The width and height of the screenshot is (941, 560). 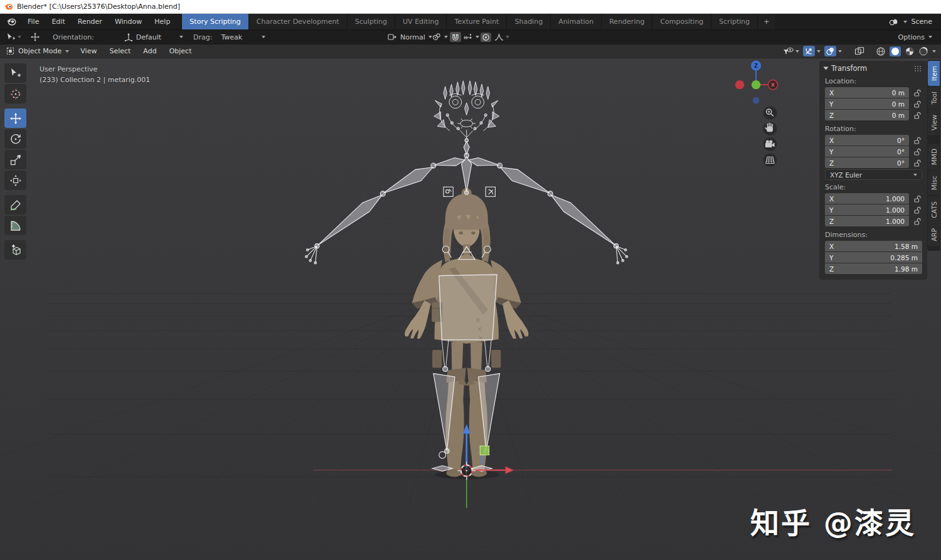 What do you see at coordinates (867, 221) in the screenshot?
I see `scale-z-field: Z1.000` at bounding box center [867, 221].